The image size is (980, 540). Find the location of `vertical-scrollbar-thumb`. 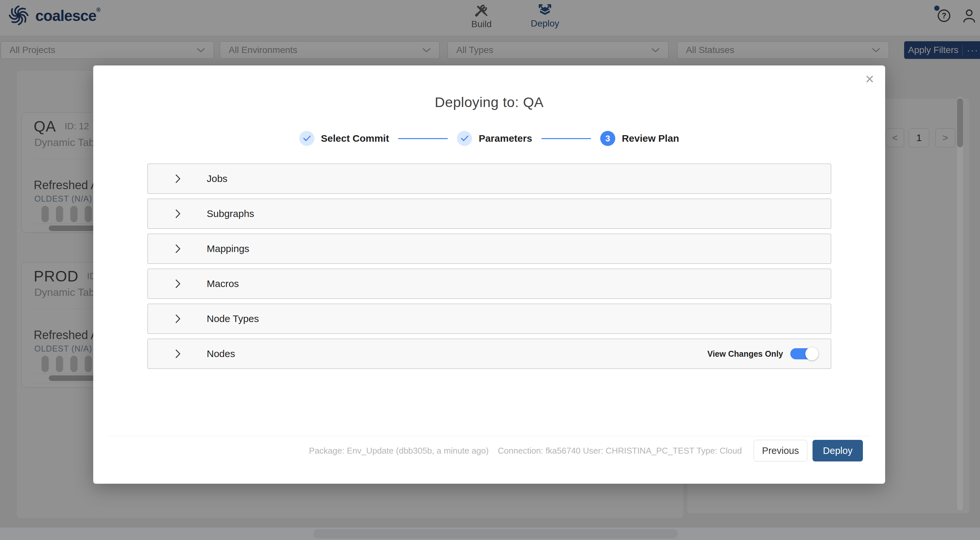

vertical-scrollbar-thumb is located at coordinates (960, 123).